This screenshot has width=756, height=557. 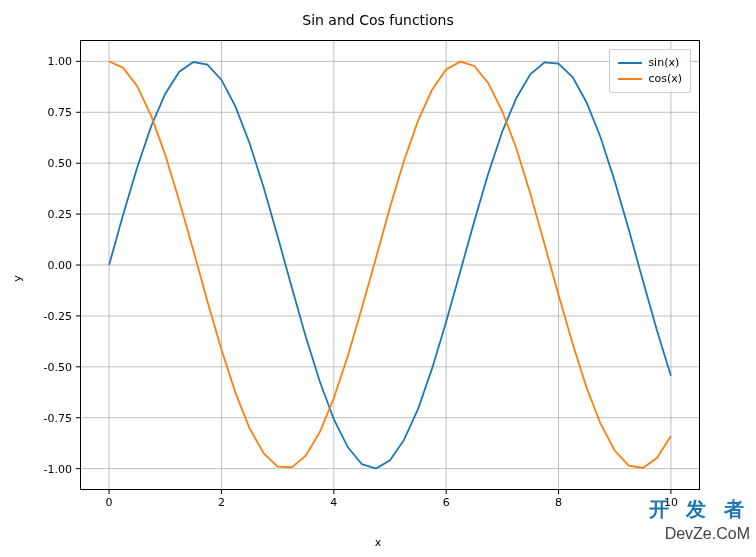 What do you see at coordinates (334, 502) in the screenshot?
I see `svg-text: 4` at bounding box center [334, 502].